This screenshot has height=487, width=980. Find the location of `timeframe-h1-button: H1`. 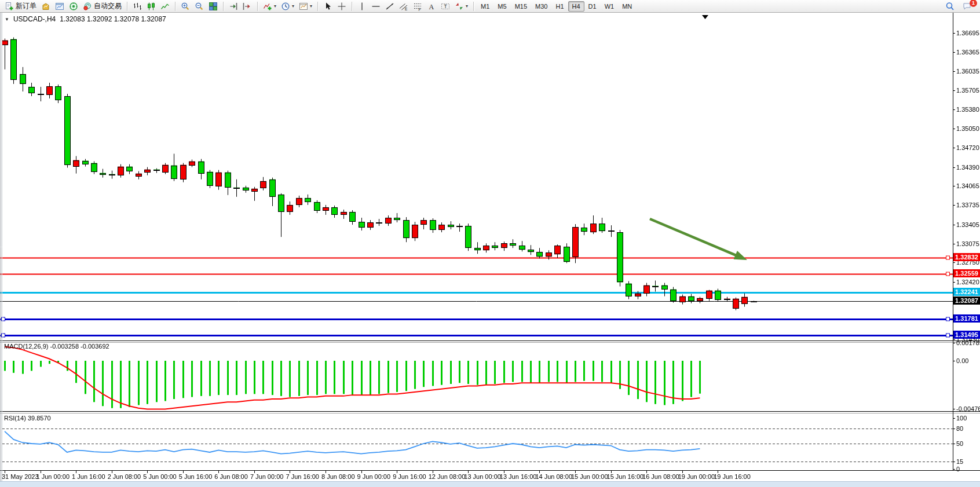

timeframe-h1-button: H1 is located at coordinates (560, 6).